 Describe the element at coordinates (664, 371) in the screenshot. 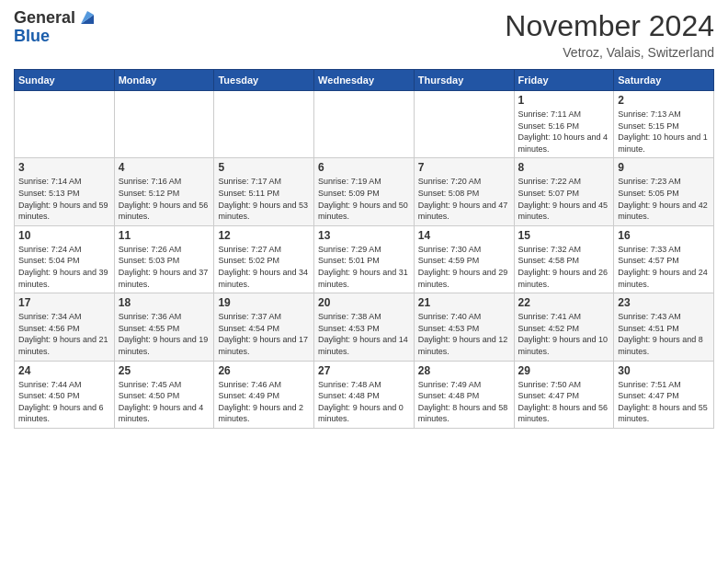

I see `day-number: 30` at that location.